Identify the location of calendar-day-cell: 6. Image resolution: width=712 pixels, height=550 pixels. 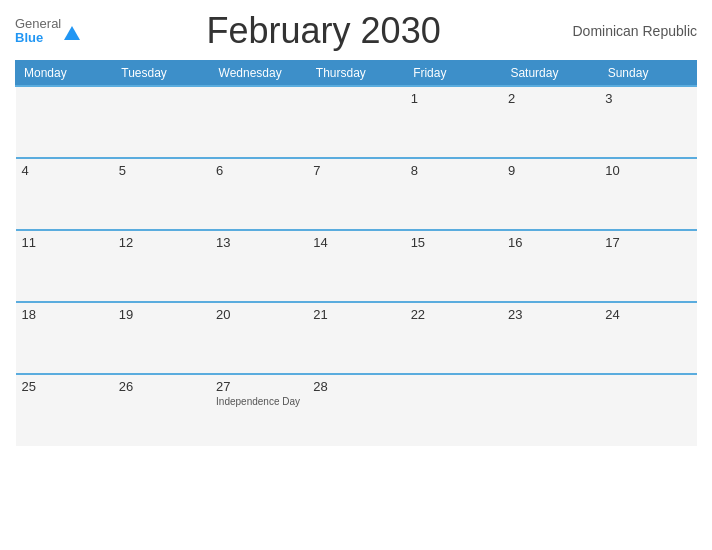
(258, 194).